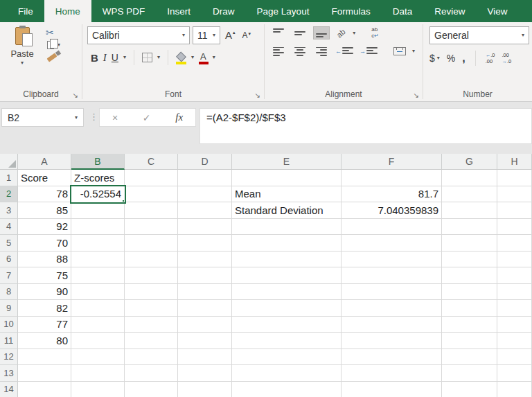 The image size is (532, 397). I want to click on cell-F14, so click(392, 389).